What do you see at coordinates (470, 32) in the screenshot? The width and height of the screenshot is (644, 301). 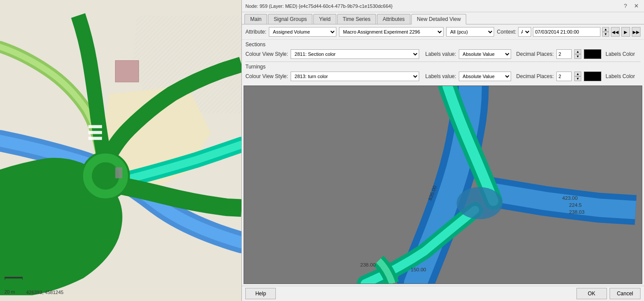 I see `filter-select: All (pcu)` at bounding box center [470, 32].